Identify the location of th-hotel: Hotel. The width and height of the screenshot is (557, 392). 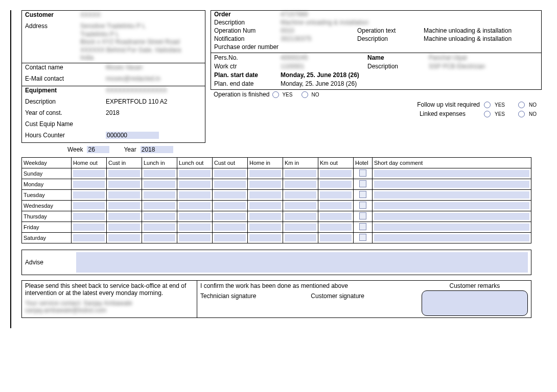
(363, 162).